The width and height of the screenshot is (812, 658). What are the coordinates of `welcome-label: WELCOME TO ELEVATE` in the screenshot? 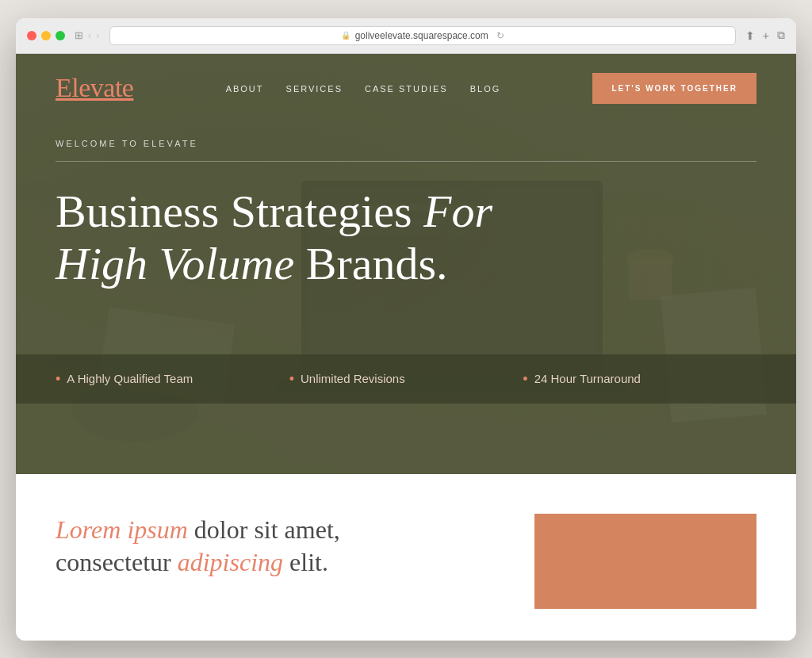 It's located at (406, 143).